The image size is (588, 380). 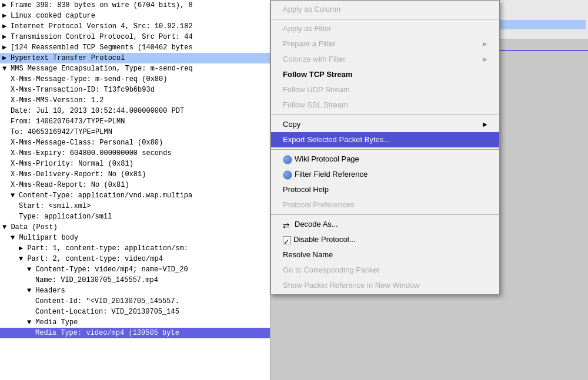 I want to click on tree-item-content-id: Content-Id: "<VID_20130705_145557., so click(x=135, y=301).